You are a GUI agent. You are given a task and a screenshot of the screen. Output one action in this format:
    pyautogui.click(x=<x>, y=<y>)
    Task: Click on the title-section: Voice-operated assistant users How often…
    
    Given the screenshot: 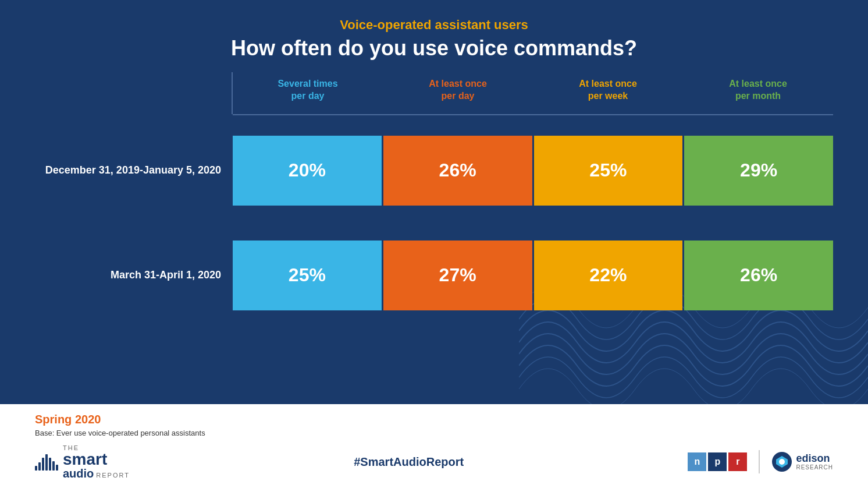 What is the action you would take?
    pyautogui.click(x=434, y=39)
    